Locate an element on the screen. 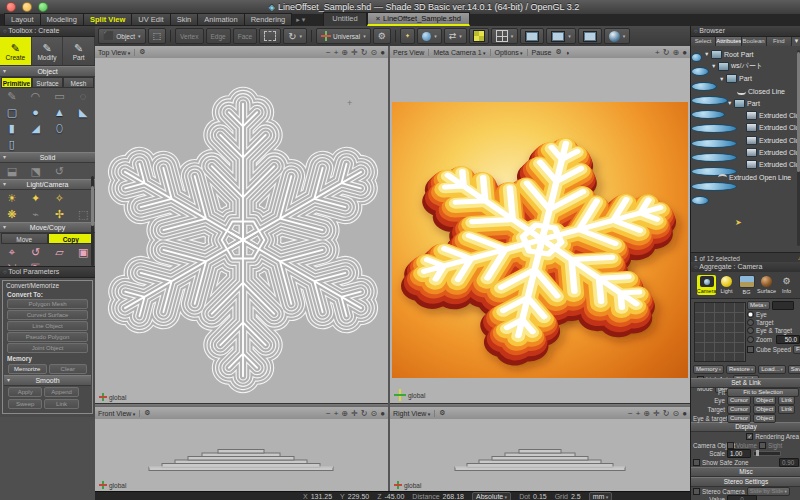 This screenshot has width=800, height=500. curve-tool-icon: ◠ is located at coordinates (36, 96).